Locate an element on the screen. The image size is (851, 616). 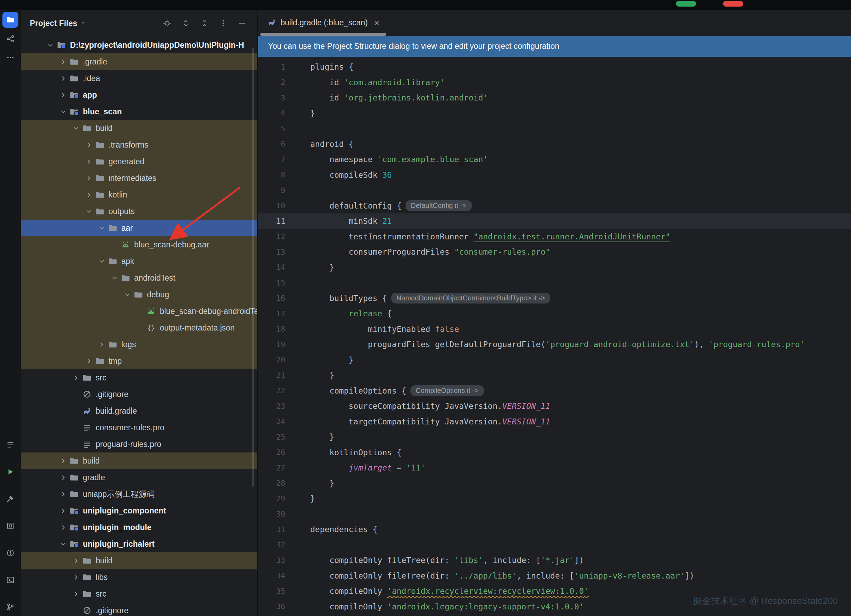
tree-item-debug: debug is located at coordinates (139, 295).